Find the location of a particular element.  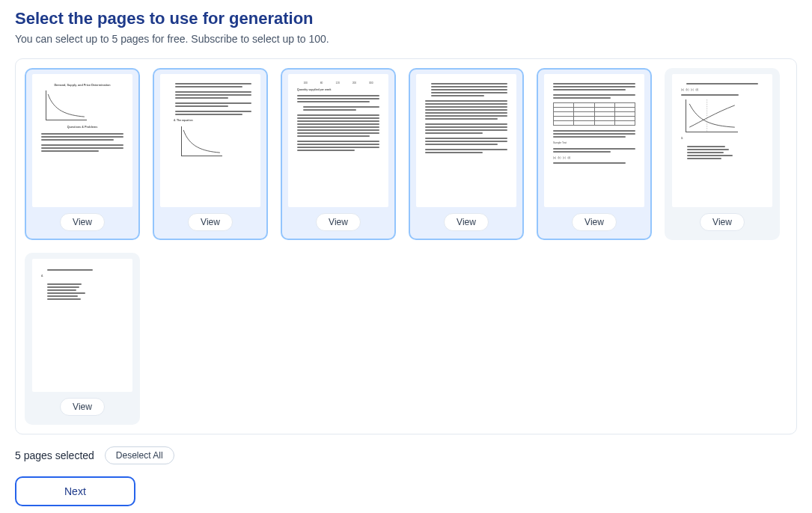

page-preview: 4. is located at coordinates (82, 325).